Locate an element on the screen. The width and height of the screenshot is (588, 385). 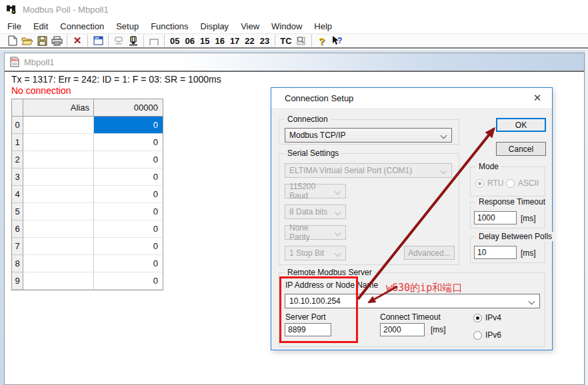
connection-type-select: Modbus TCP/IP is located at coordinates (368, 135).